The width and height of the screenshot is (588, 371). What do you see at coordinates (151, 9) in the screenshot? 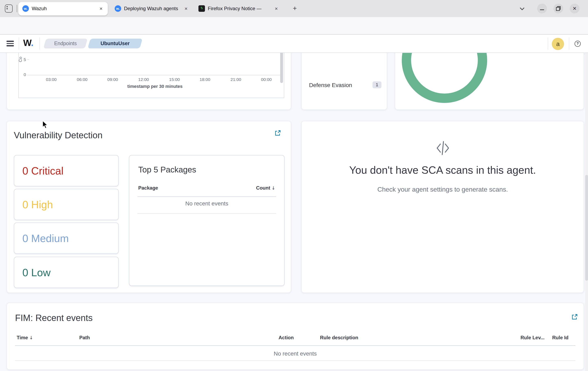
I see `tab-title: Deploying Wazuh agents` at bounding box center [151, 9].